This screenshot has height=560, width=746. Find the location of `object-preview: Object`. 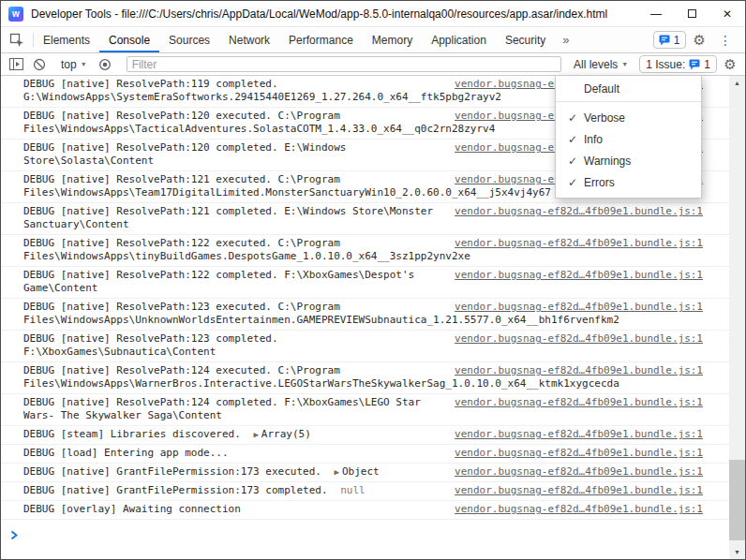

object-preview: Object is located at coordinates (361, 472).